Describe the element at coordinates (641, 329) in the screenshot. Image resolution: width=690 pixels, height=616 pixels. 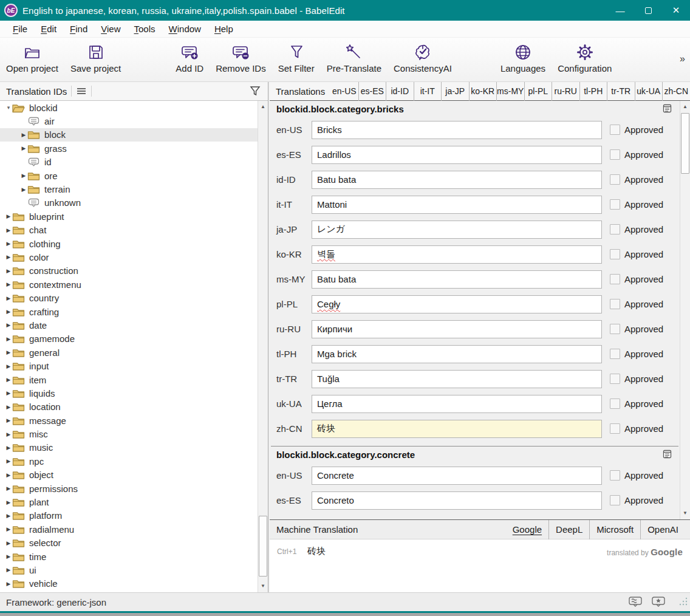
I see `approved-toggle-ru-RU: Approved` at that location.